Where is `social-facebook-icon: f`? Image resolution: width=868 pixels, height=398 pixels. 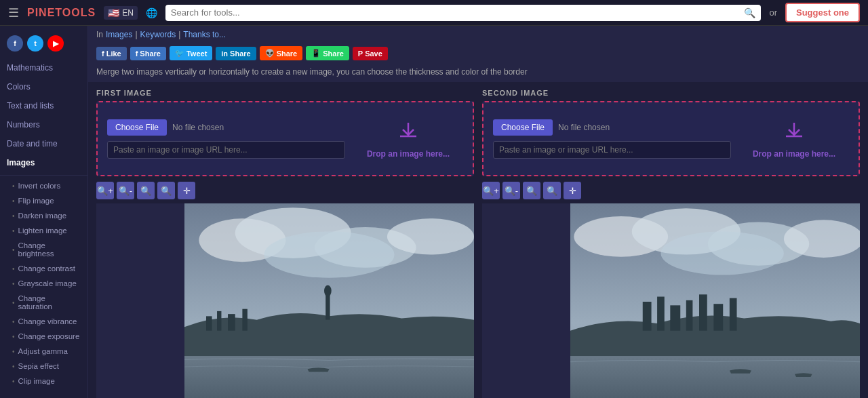
social-facebook-icon: f is located at coordinates (15, 43).